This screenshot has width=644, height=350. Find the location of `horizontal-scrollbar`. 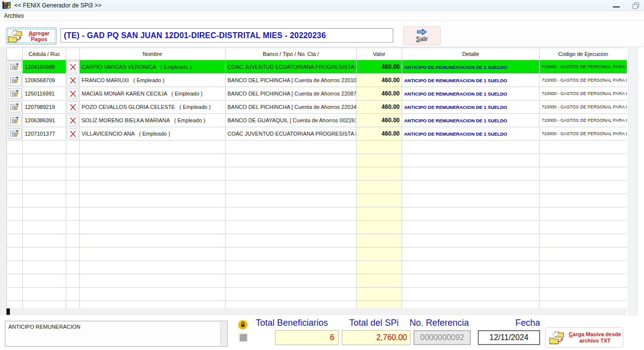

horizontal-scrollbar is located at coordinates (317, 312).